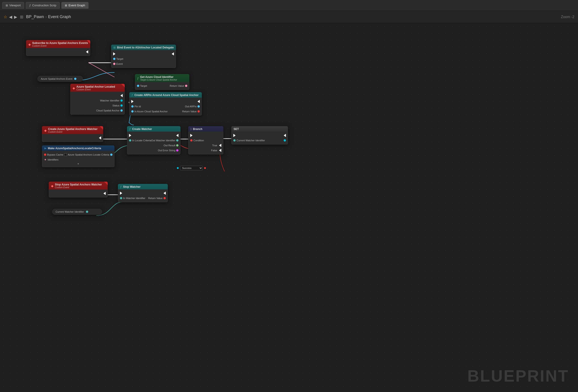 The width and height of the screenshot is (578, 392). Describe the element at coordinates (114, 48) in the screenshot. I see `grid-icon: ⊞` at that location.